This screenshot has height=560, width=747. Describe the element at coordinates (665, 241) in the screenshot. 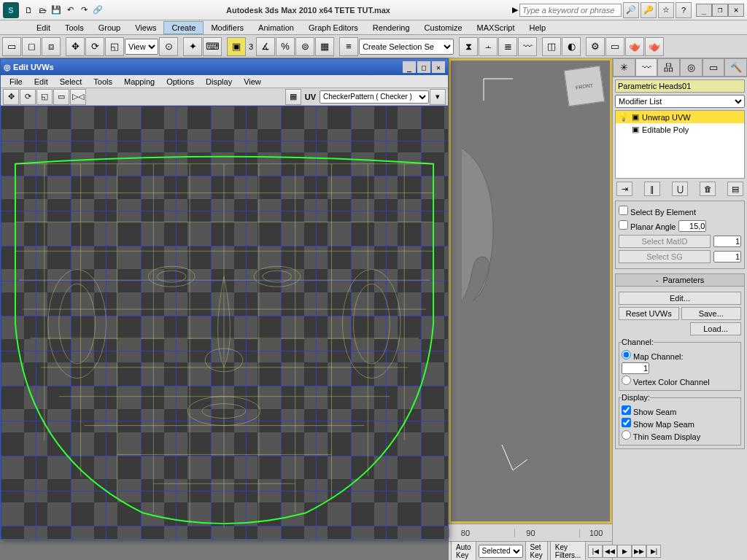

I see `select-matid-button: Select MatID` at that location.